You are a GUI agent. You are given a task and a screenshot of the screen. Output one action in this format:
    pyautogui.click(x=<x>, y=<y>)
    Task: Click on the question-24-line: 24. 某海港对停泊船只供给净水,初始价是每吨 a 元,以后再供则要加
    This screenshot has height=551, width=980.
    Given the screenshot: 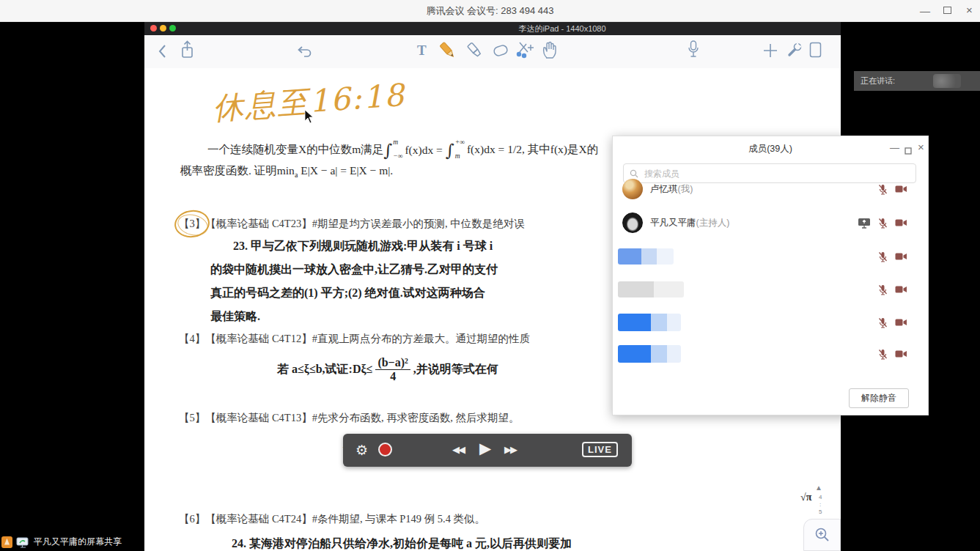 What is the action you would take?
    pyautogui.click(x=402, y=544)
    